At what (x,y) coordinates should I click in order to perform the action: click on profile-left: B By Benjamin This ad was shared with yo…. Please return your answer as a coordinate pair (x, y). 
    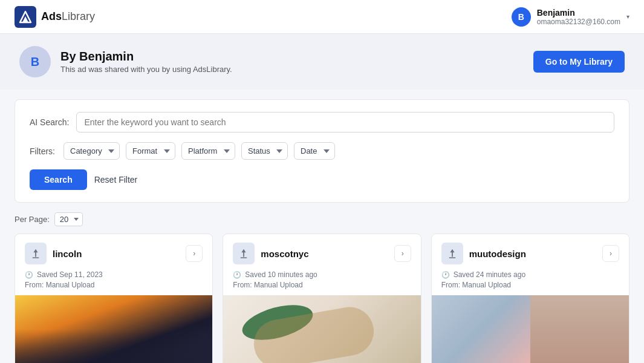
    Looking at the image, I should click on (126, 62).